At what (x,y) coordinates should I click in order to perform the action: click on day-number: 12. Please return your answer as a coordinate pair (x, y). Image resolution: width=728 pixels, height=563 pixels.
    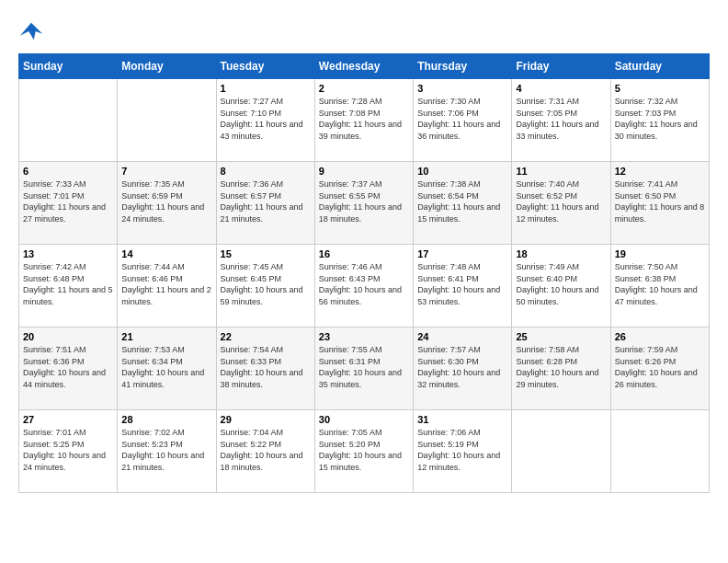
    Looking at the image, I should click on (660, 171).